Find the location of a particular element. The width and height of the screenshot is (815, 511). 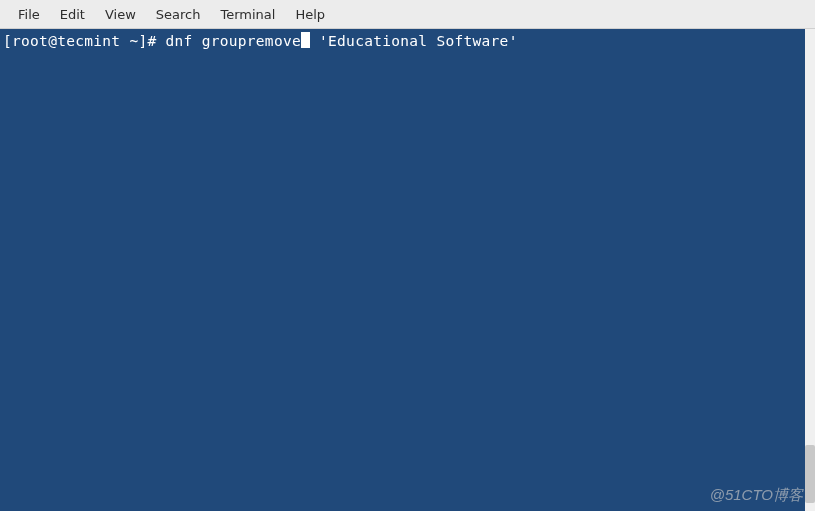

scrollbar-thumb is located at coordinates (810, 474).